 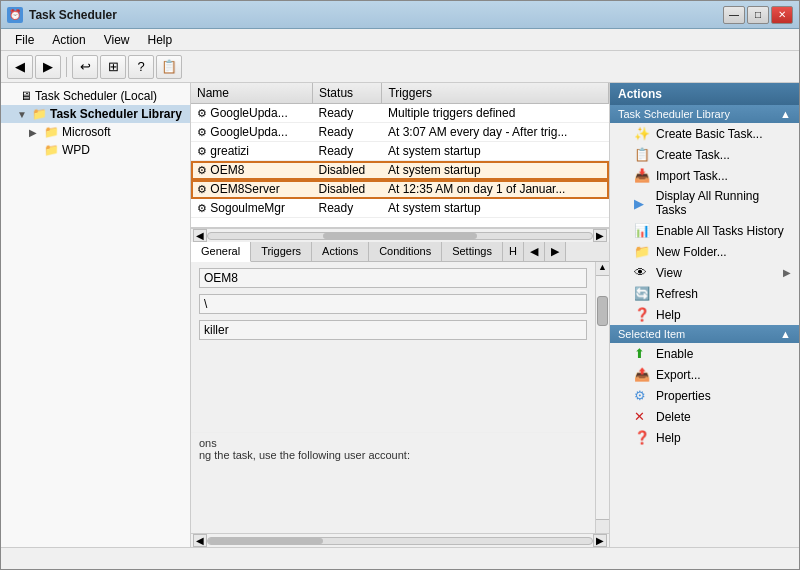 I want to click on action-new-folder: 📁 New Folder..., so click(x=704, y=252).